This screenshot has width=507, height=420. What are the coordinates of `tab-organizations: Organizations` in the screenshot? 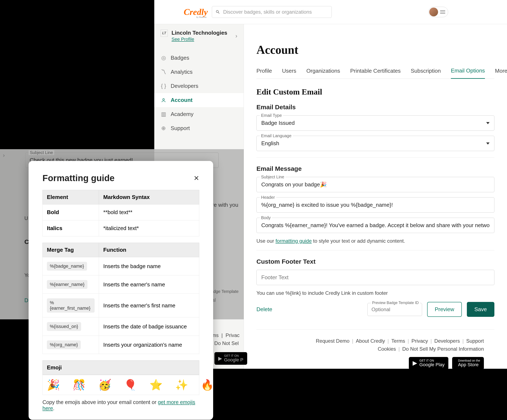 It's located at (323, 72).